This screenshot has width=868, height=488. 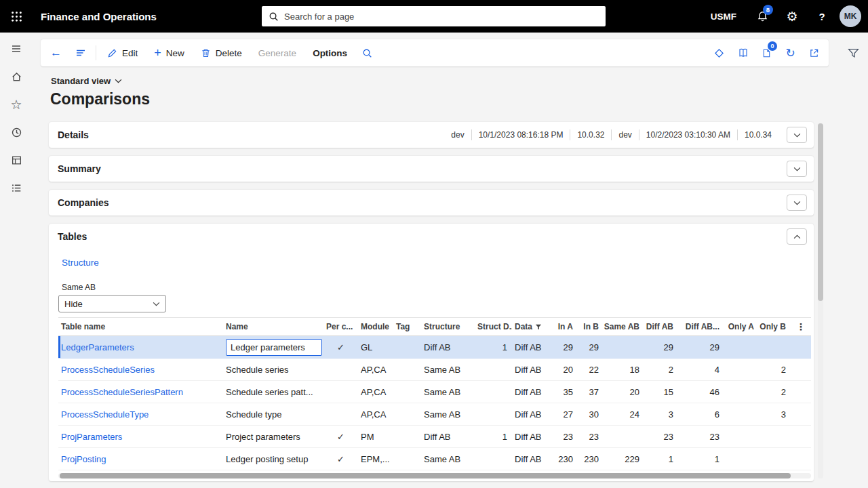 I want to click on table-name-link: ProcessScheduleSeries, so click(x=108, y=370).